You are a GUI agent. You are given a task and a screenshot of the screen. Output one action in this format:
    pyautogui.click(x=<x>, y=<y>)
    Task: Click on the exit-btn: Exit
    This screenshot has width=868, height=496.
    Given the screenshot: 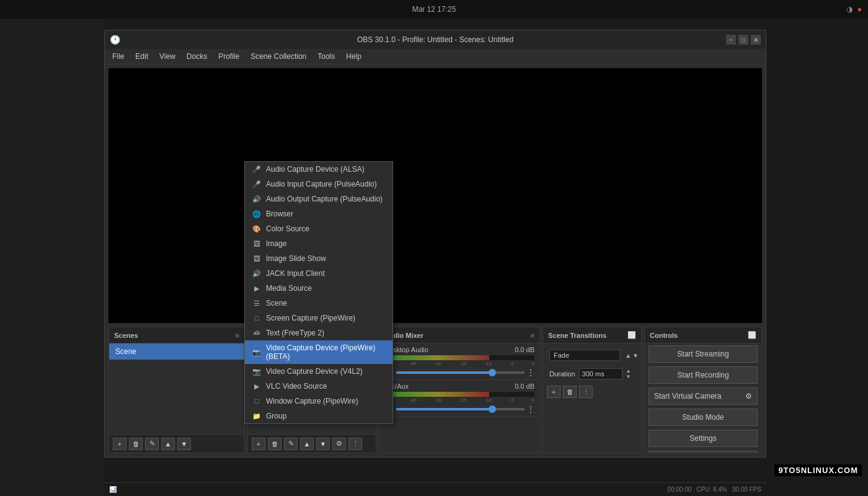 What is the action you would take?
    pyautogui.click(x=703, y=452)
    